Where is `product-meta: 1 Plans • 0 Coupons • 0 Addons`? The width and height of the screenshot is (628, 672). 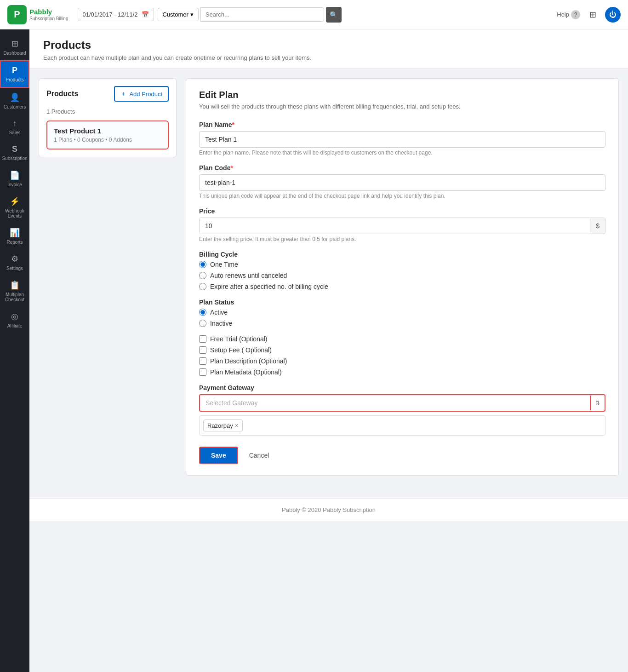
product-meta: 1 Plans • 0 Coupons • 0 Addons is located at coordinates (108, 140).